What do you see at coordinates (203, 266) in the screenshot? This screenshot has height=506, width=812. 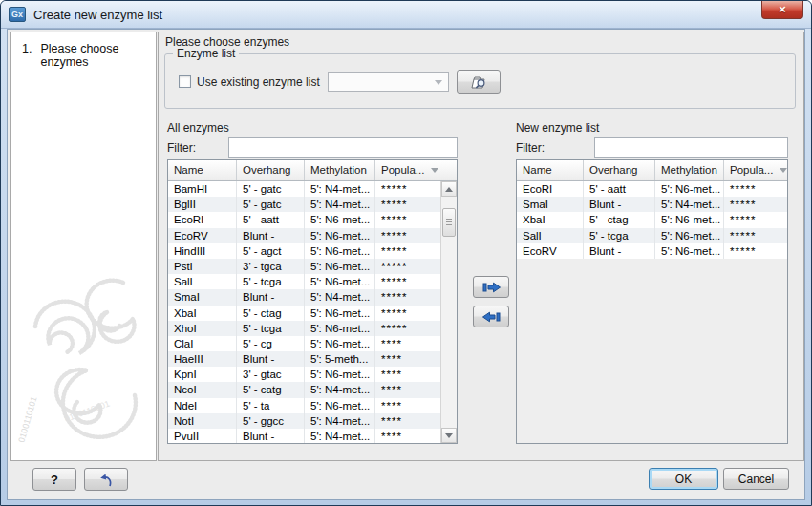 I see `table-cell: PstI` at bounding box center [203, 266].